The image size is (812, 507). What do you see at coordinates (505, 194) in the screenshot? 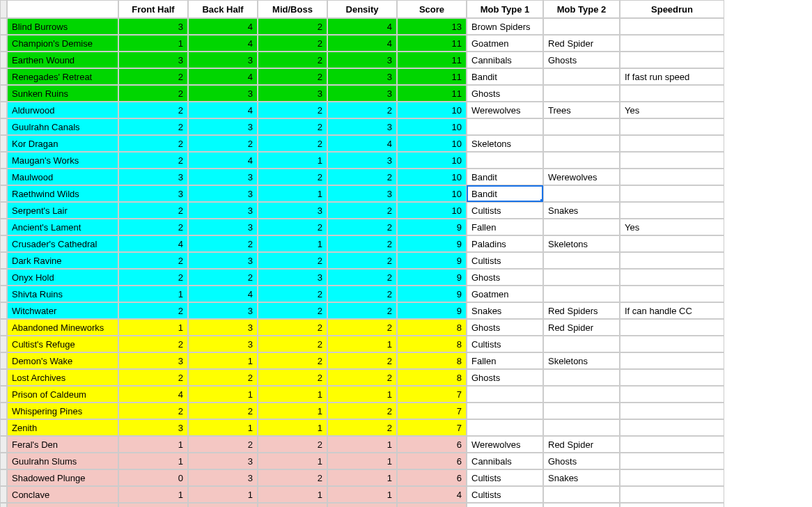
I see `cell-mob1: Bandit` at bounding box center [505, 194].